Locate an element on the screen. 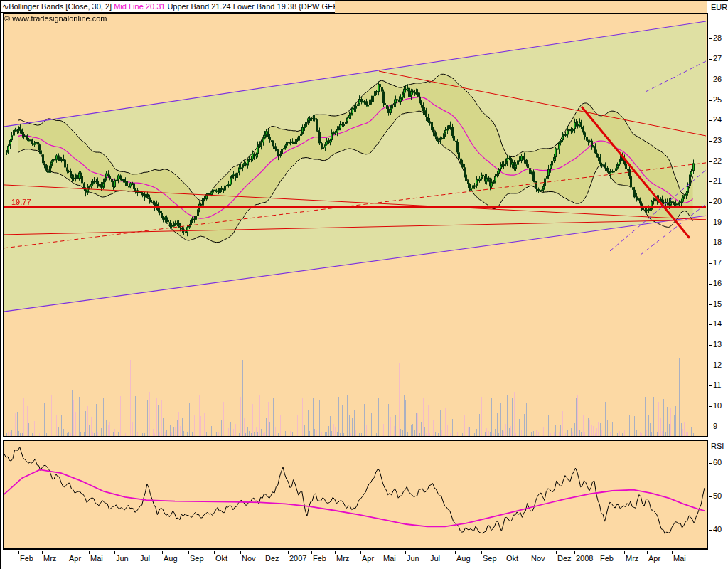  price-axis-tick: 28 is located at coordinates (717, 38).